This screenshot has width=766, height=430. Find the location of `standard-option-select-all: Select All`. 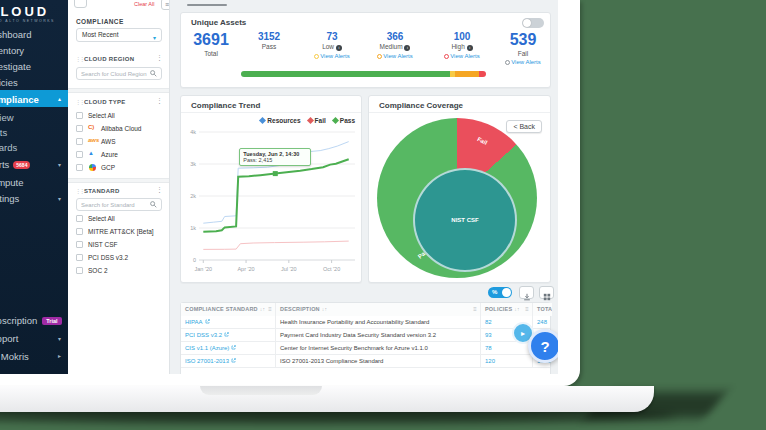

standard-option-select-all: Select All is located at coordinates (122, 220).